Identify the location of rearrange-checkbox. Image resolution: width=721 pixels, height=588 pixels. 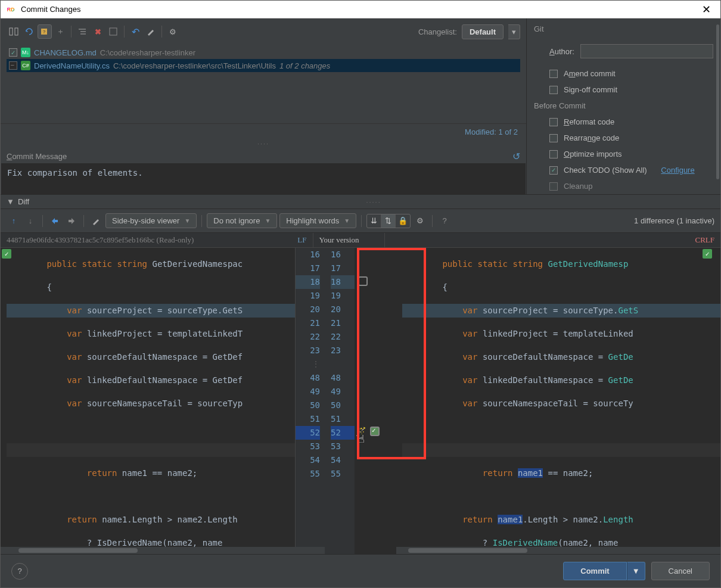
(554, 138).